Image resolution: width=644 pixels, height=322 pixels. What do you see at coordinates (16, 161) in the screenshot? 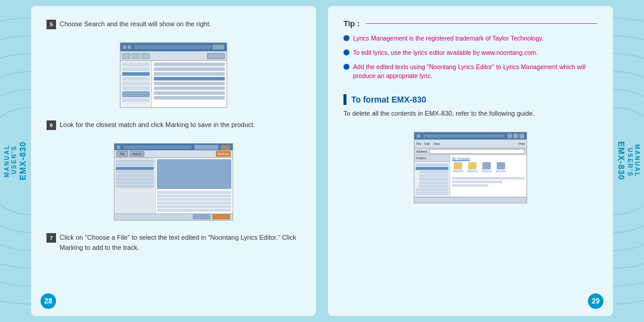
I see `left-branding-text: EMX-830 USER'S MANUAL` at bounding box center [16, 161].